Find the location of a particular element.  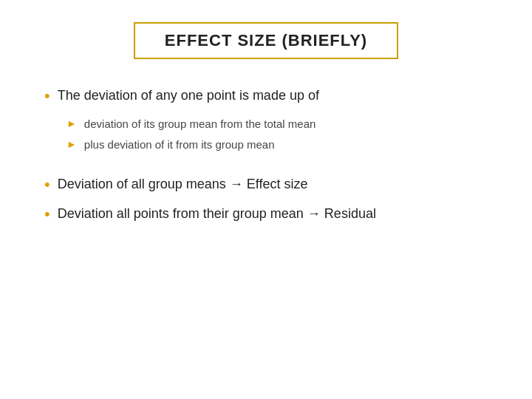

sub-arrow-2: ► is located at coordinates (72, 144).